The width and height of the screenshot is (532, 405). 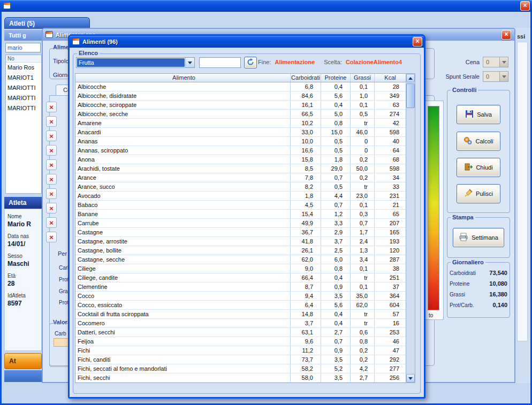 I want to click on percentuali-label: Per, so click(x=62, y=254).